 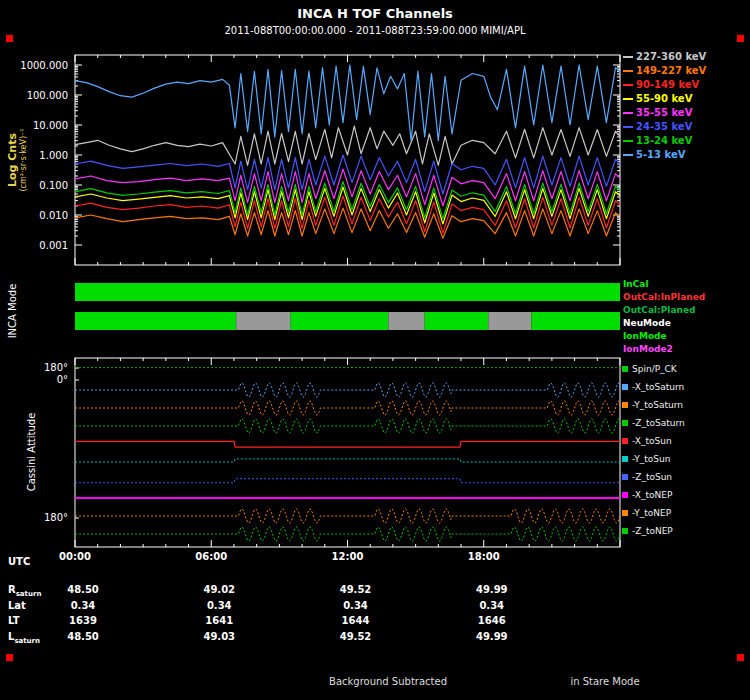 I want to click on attitude-legend-label: -X_toNEP, so click(x=652, y=495).